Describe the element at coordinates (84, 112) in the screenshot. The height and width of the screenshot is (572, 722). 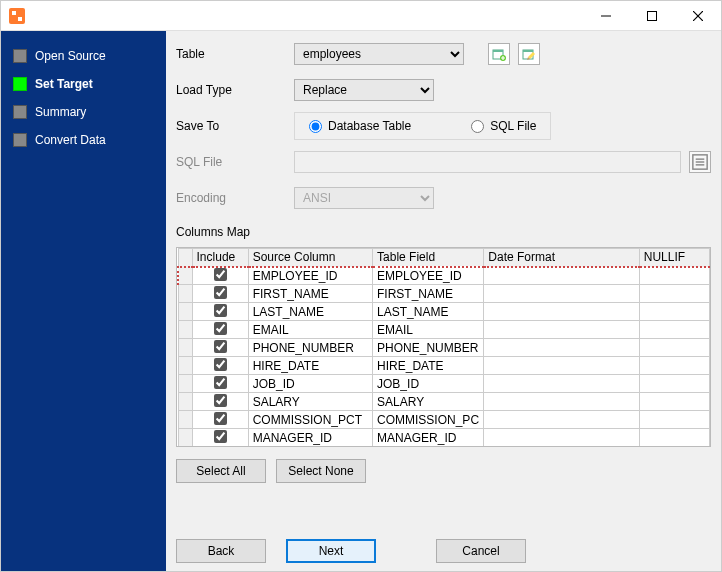
I see `nav-item-summary: Summary` at that location.